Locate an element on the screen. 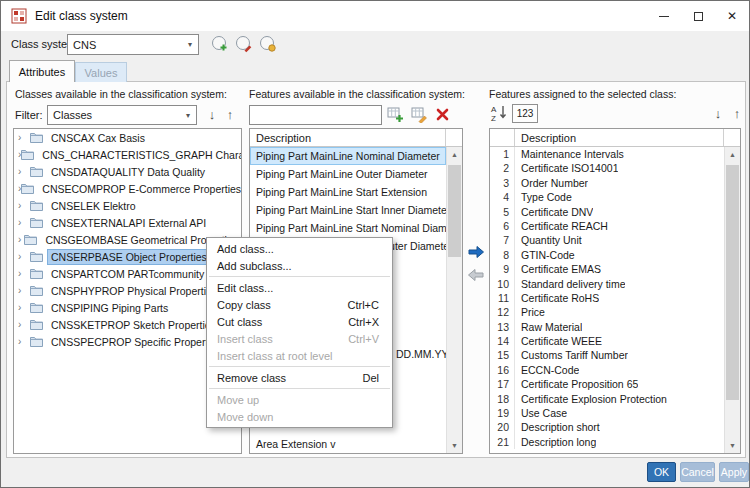 This screenshot has width=750, height=488. feature-search-input is located at coordinates (316, 115).